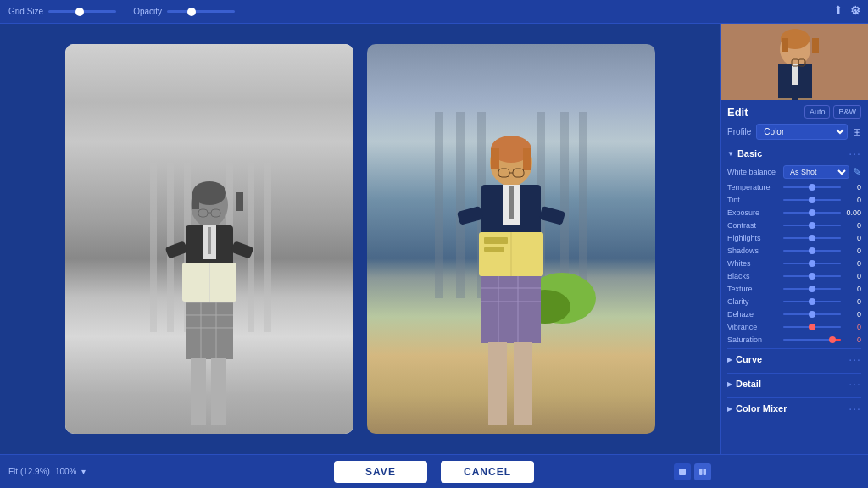 The image size is (868, 488). Describe the element at coordinates (794, 263) in the screenshot. I see `param-list: Temperature0Tint0Exposure0.00Contrast0Hi…` at that location.